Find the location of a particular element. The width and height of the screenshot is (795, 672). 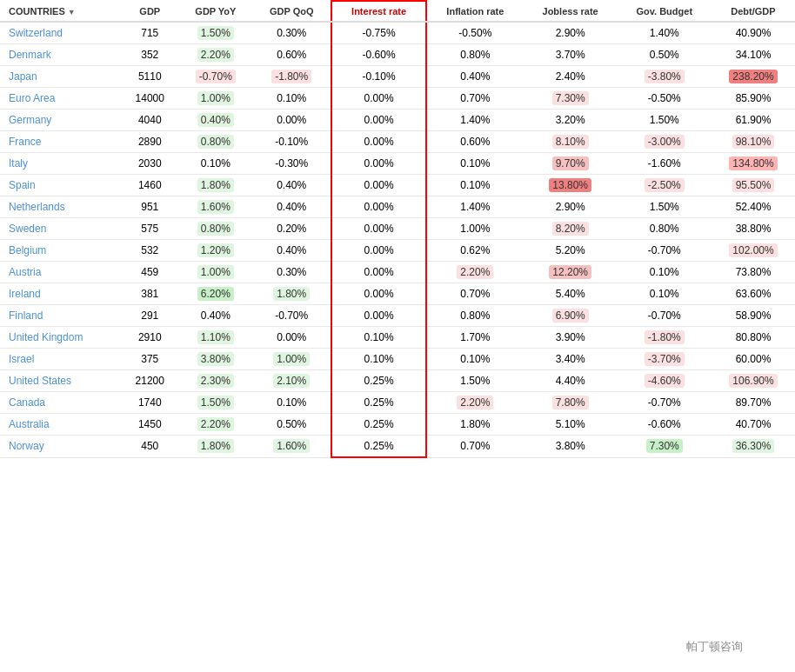

inflation-rate-cell: 1.40% is located at coordinates (475, 120).